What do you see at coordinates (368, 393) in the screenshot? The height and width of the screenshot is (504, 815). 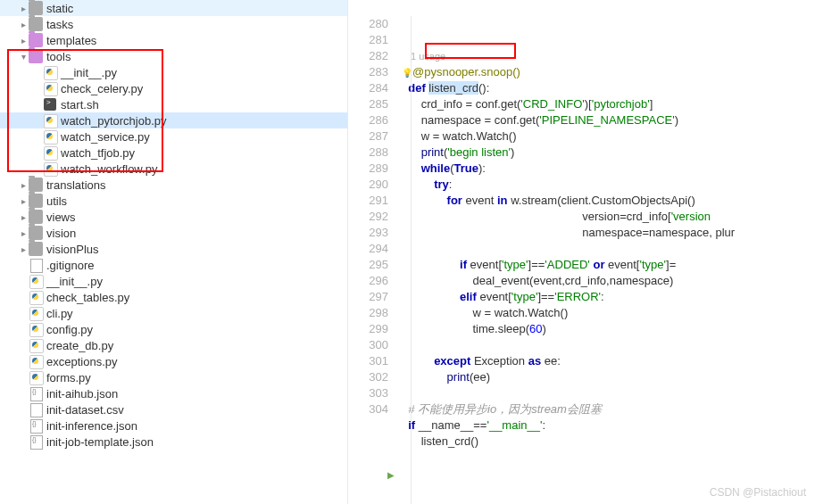 I see `line-number: 303` at bounding box center [368, 393].